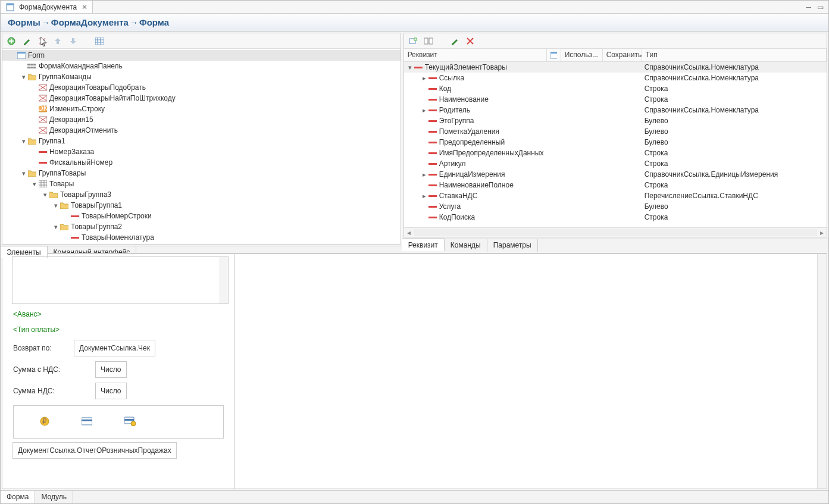 This screenshot has width=829, height=504. What do you see at coordinates (201, 184) in the screenshot?
I see `tree-node: ▾Товары` at bounding box center [201, 184].